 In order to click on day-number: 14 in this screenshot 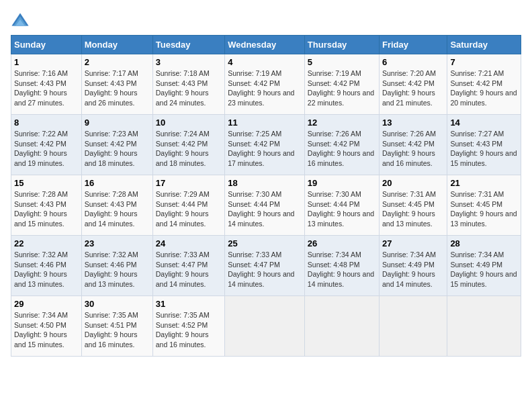, I will do `click(484, 122)`.